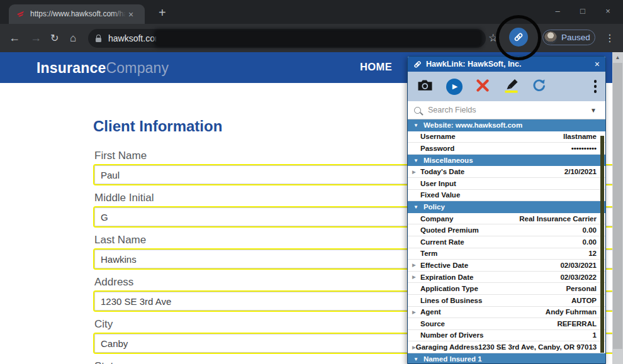 The image size is (623, 364). What do you see at coordinates (452, 335) in the screenshot?
I see `field-label: Number of Drivers` at bounding box center [452, 335].